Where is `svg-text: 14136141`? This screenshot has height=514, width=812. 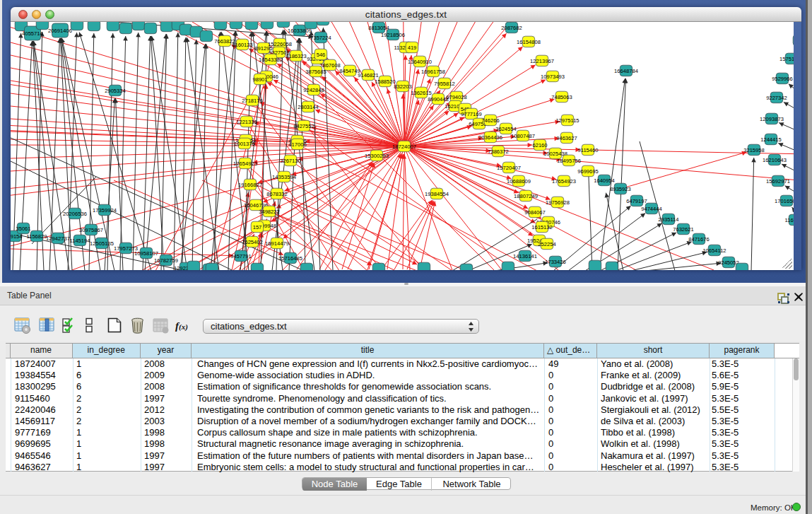
svg-text: 14136141 is located at coordinates (525, 256).